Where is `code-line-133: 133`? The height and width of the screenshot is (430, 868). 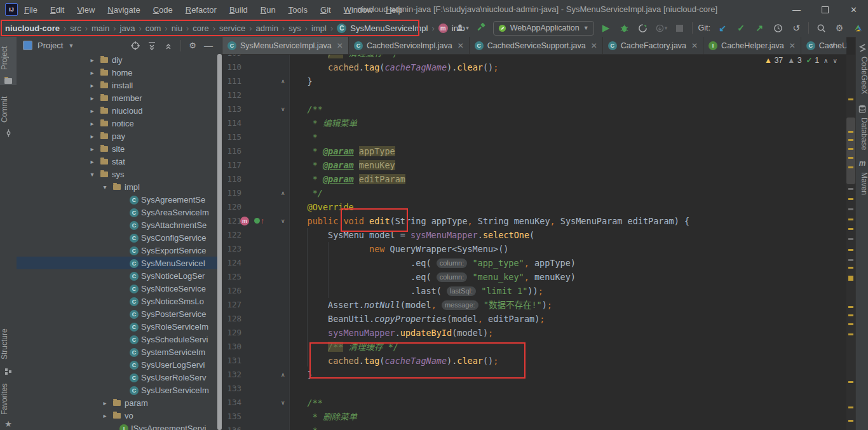
code-line-133: 133 is located at coordinates (534, 389).